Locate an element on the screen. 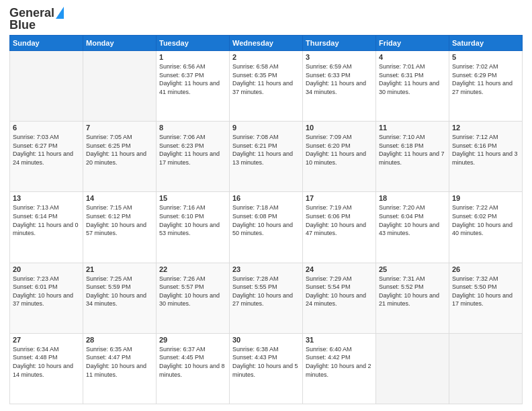 This screenshot has width=532, height=411. day-number: 3 is located at coordinates (339, 57).